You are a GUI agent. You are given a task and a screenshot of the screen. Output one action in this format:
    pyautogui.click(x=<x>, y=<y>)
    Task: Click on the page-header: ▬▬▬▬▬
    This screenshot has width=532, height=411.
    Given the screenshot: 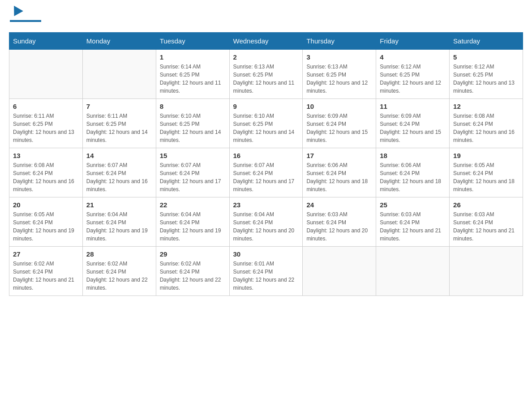 What is the action you would take?
    pyautogui.click(x=266, y=16)
    